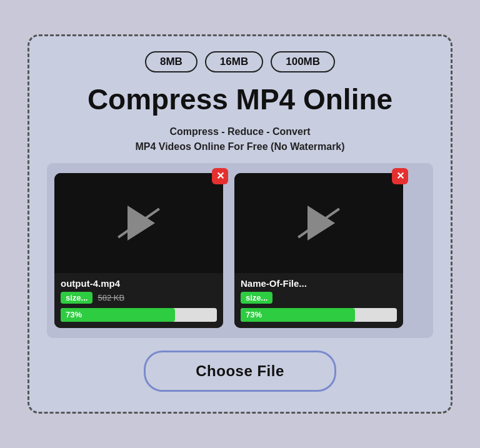  What do you see at coordinates (234, 62) in the screenshot?
I see `size-badge-16mb: 16MB` at bounding box center [234, 62].